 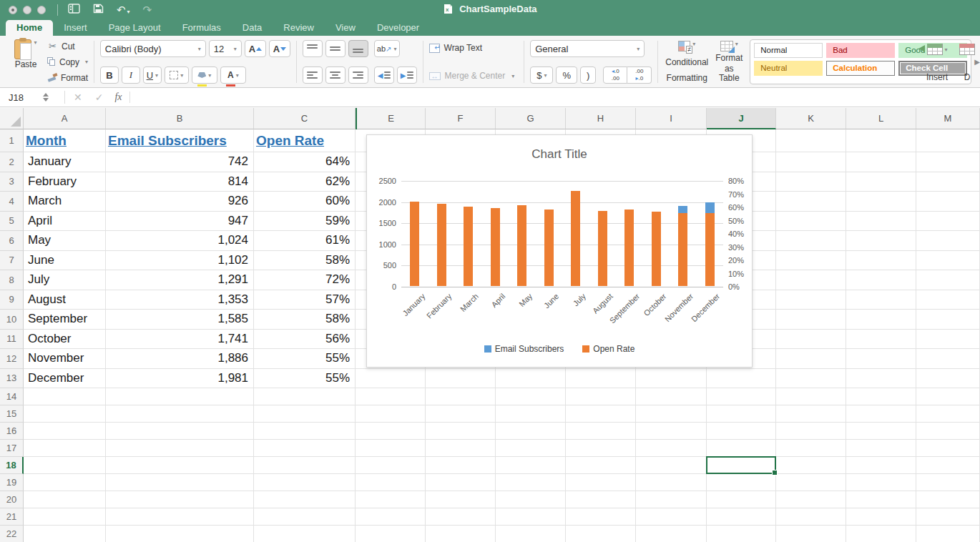 I want to click on grow-font-button: A, so click(x=255, y=49).